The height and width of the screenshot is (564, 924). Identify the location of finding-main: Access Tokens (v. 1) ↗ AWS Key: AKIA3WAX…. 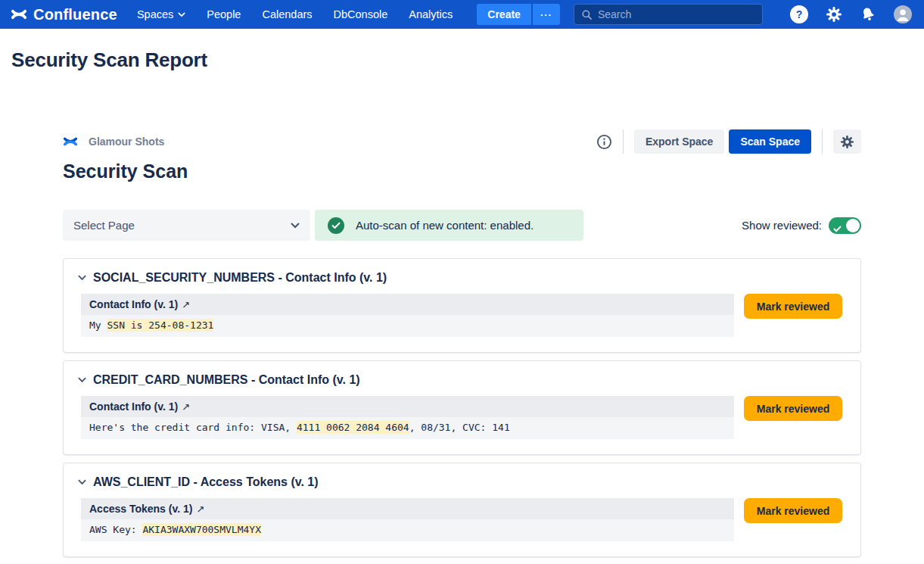
(407, 519).